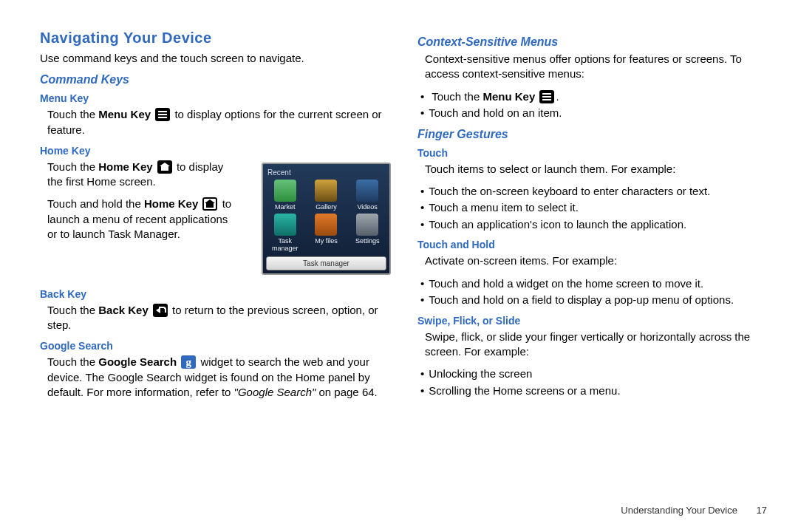  Describe the element at coordinates (597, 169) in the screenshot. I see `touch-intro: Touch items to select or launch them. Fo…` at that location.